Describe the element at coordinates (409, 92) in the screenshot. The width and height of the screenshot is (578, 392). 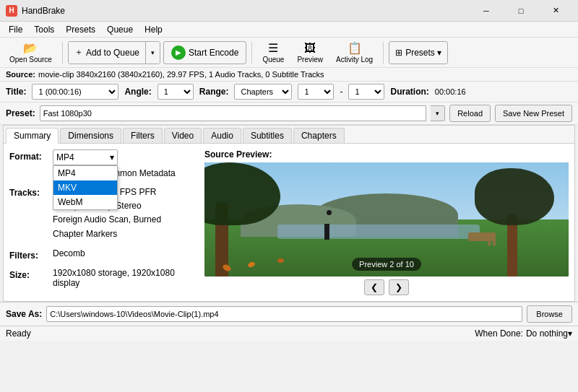
I see `duration-label: Duration:` at that location.